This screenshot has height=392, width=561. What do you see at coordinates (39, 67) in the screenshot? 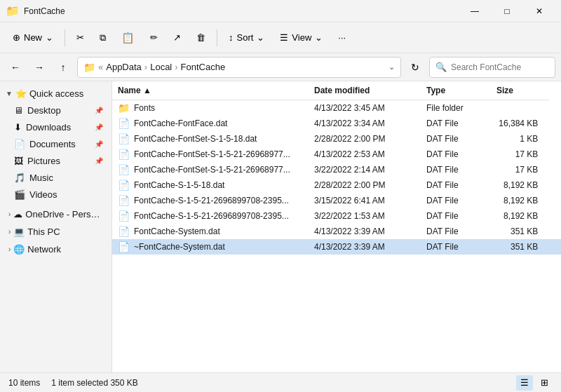
I see `forward-button: →` at bounding box center [39, 67].